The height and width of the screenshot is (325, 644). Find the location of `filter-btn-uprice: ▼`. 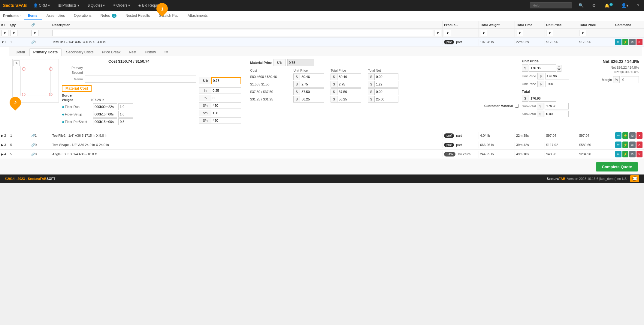

filter-btn-uprice: ▼ is located at coordinates (550, 33).